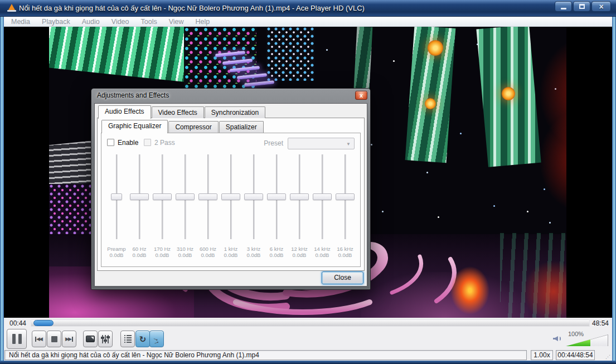 This screenshot has width=616, height=364. I want to click on menu-bar: Media Playback Audio Video Tools View He…, so click(308, 22).